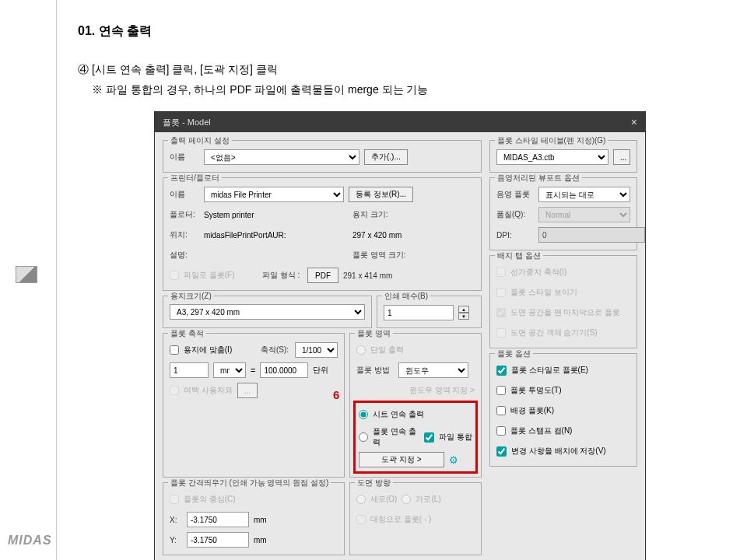 This screenshot has height=560, width=747. Describe the element at coordinates (406, 499) in the screenshot. I see `landscape-radio` at that location.